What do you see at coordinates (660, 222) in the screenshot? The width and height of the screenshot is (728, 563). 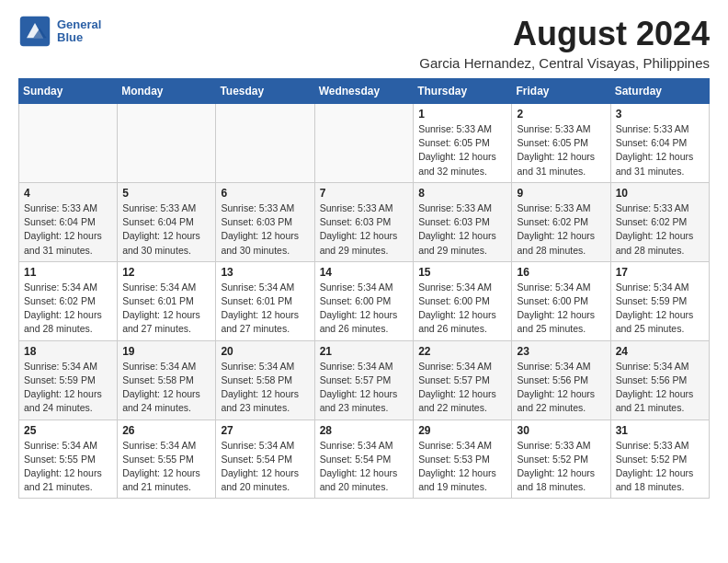 I see `calendar-cell: 10Sunrise: 5:33 AM Sunset: 6:02 PM Dayli…` at bounding box center [660, 222].